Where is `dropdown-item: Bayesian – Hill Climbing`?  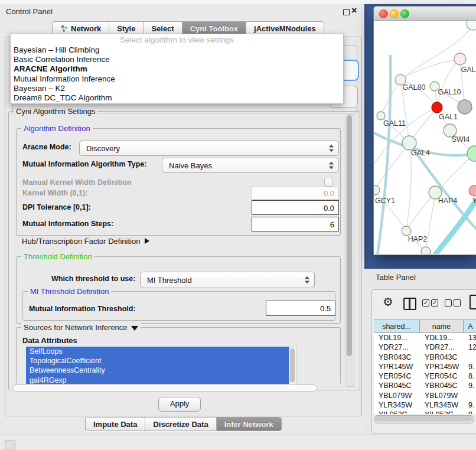
dropdown-item: Bayesian – Hill Climbing is located at coordinates (177, 50).